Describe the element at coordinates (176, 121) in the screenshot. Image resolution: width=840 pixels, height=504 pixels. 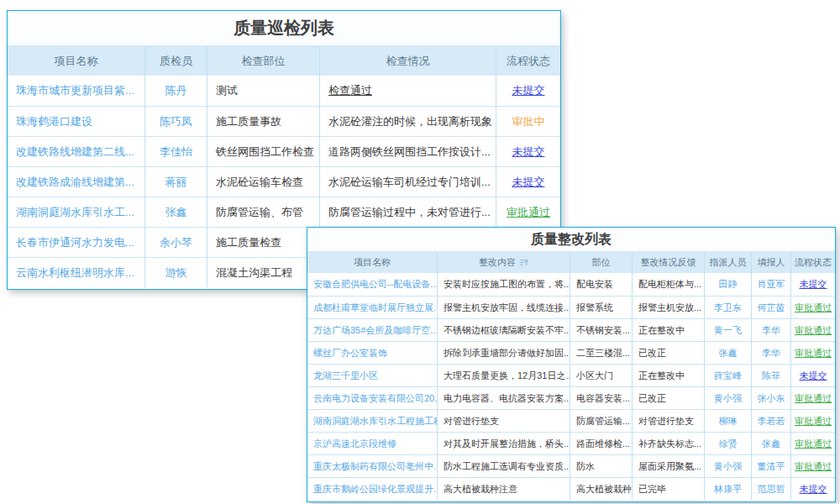
I see `cell-inspector: 陈巧凤` at that location.